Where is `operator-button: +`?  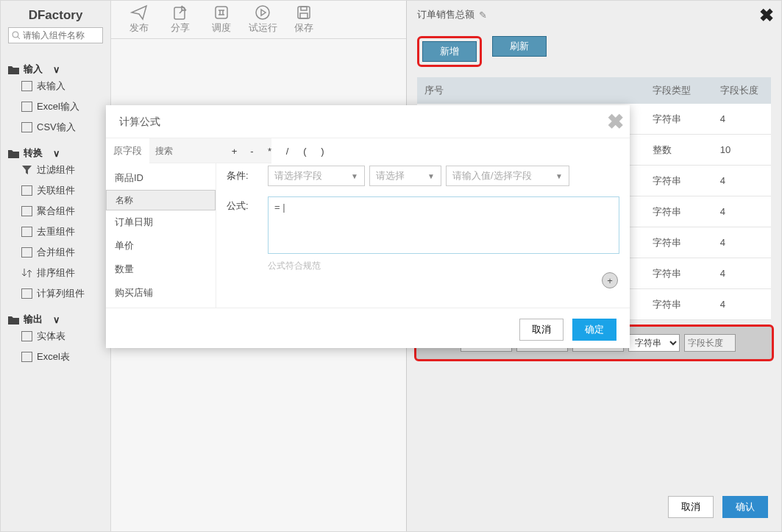 operator-button: + is located at coordinates (235, 152).